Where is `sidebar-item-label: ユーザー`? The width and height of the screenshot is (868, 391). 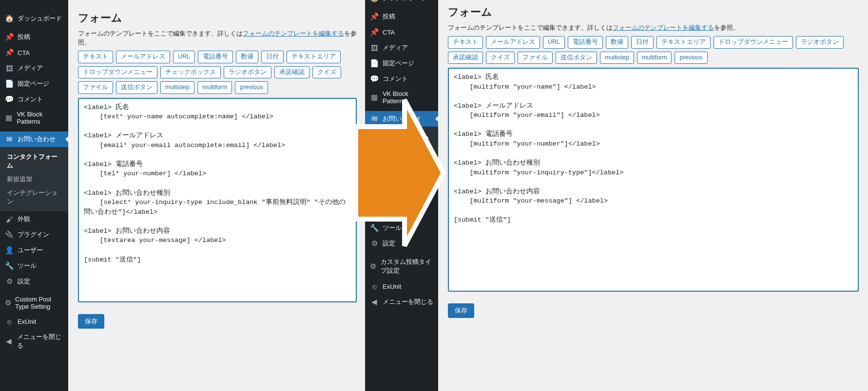 sidebar-item-label: ユーザー is located at coordinates (30, 250).